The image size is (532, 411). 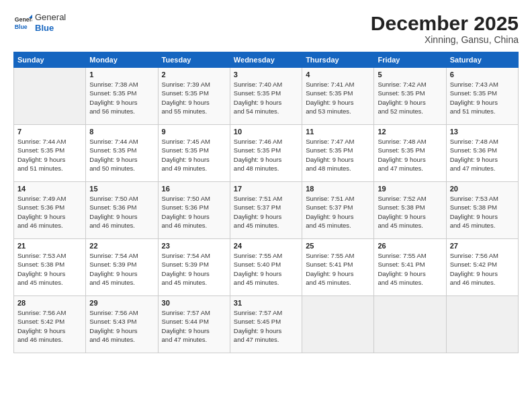 What do you see at coordinates (410, 132) in the screenshot?
I see `day-number: 12` at bounding box center [410, 132].